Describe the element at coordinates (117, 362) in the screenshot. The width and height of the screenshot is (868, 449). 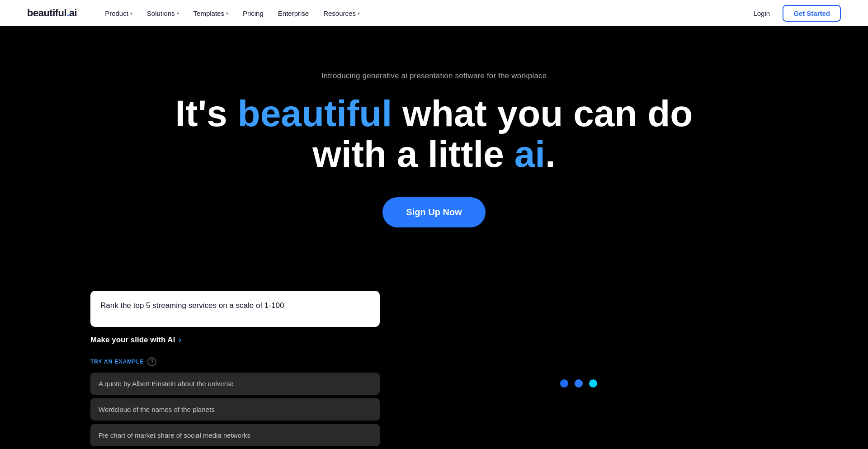
I see `try-an-example-label: TRY AN EXAMPLE` at that location.